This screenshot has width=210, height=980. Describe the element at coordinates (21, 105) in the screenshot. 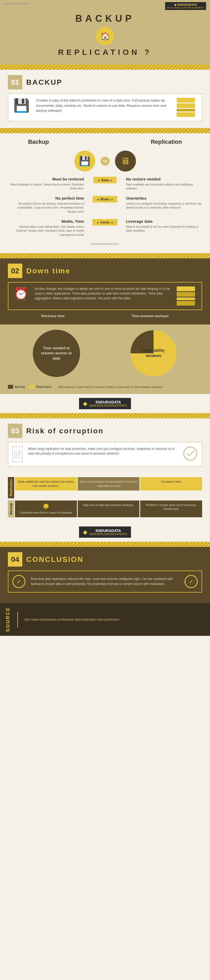

I see `backup-icon: 💾` at that location.